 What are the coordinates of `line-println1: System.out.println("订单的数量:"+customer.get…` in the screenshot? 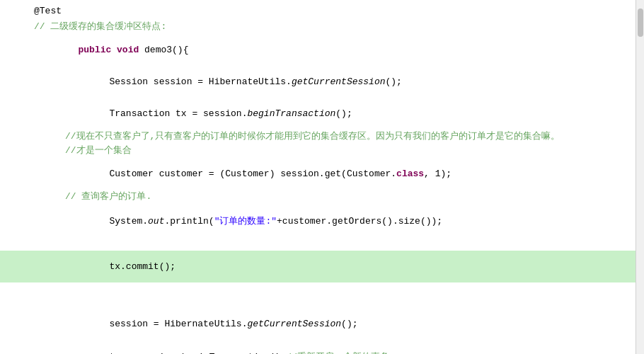 It's located at (318, 221).